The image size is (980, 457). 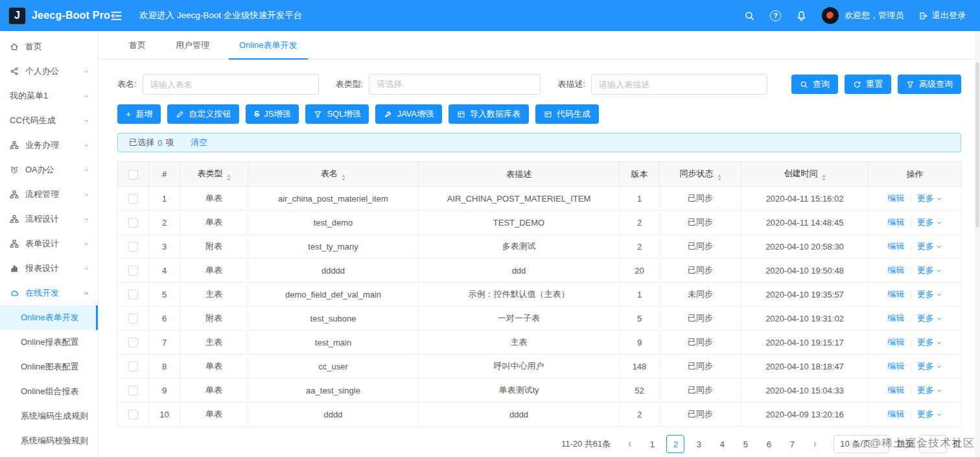 What do you see at coordinates (49, 219) in the screenshot?
I see `sidebar-item-process-design: 流程设计` at bounding box center [49, 219].